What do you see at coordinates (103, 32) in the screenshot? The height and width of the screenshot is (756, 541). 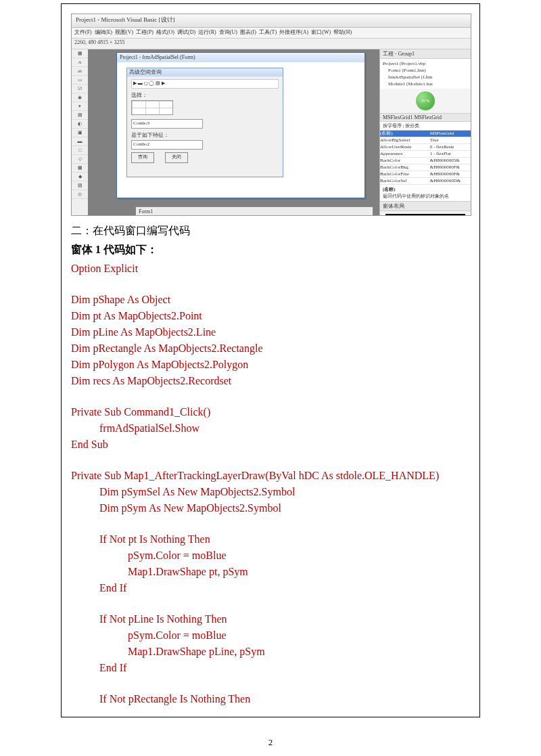 I see `menu-item: 编辑(E)` at bounding box center [103, 32].